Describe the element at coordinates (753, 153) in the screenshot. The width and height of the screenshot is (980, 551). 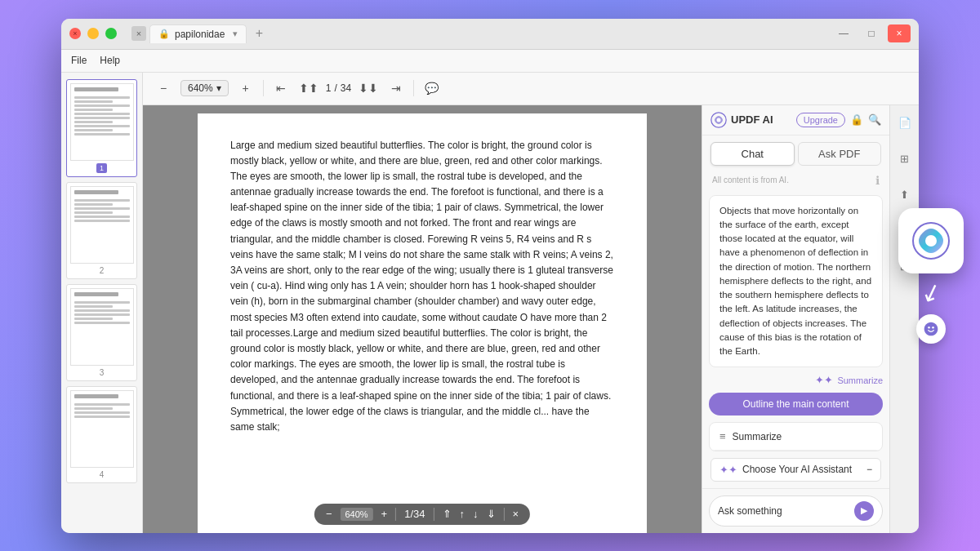
I see `tab-chat: Chat` at that location.